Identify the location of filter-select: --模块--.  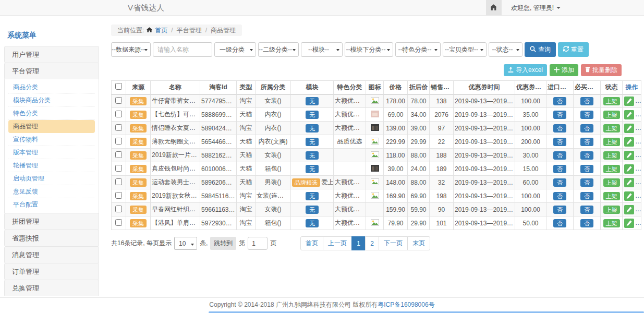
(322, 50).